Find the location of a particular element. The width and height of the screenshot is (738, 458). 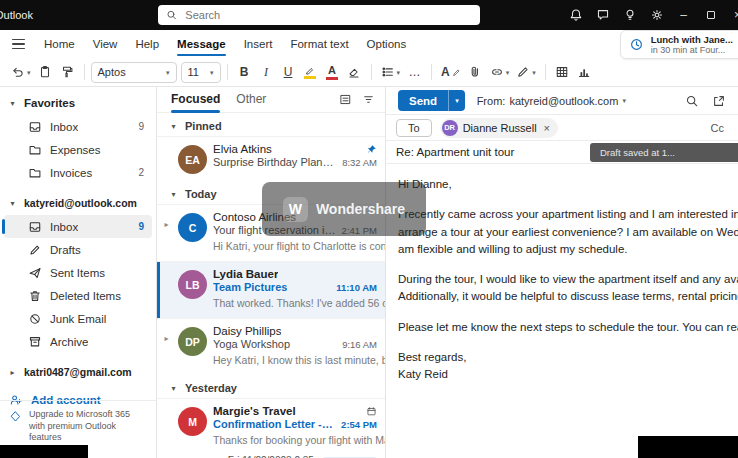

feedback-icon is located at coordinates (602, 15).